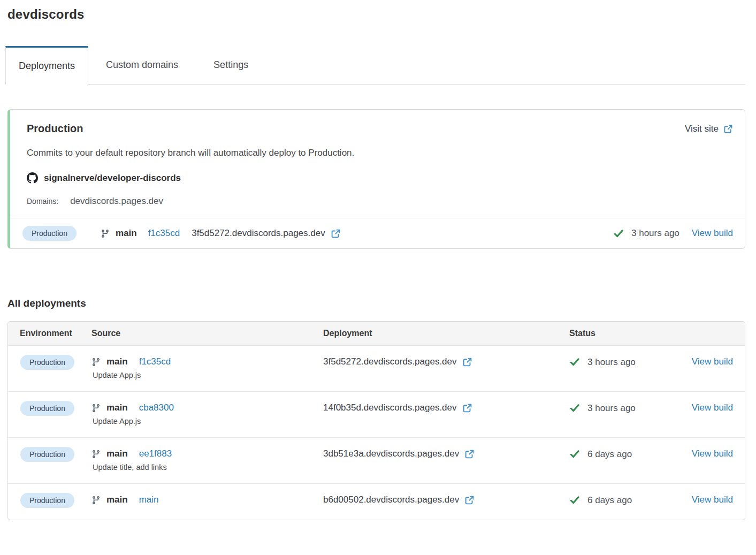 This screenshot has height=555, width=756. I want to click on domains-value: devdiscords.pages.dev, so click(117, 201).